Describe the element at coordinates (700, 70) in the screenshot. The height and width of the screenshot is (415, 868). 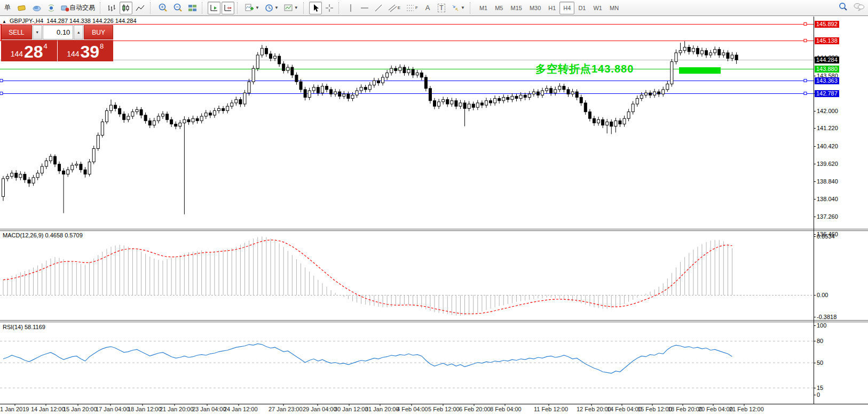
I see `green-zone-box` at that location.